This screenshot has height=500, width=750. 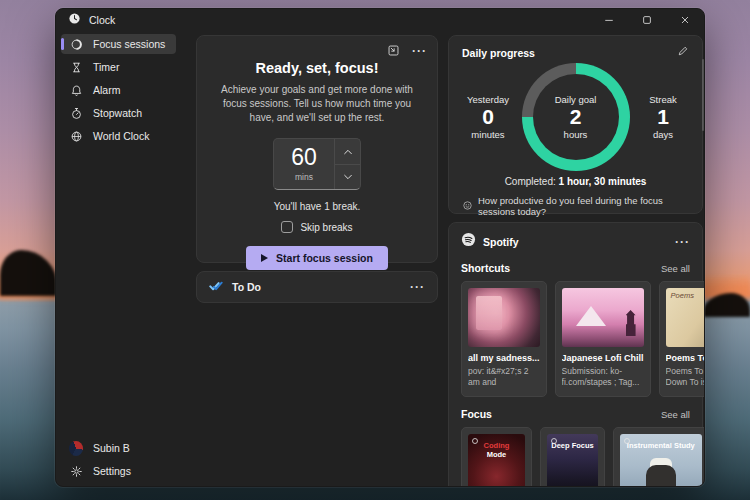 What do you see at coordinates (76, 472) in the screenshot?
I see `gear-icon` at bounding box center [76, 472].